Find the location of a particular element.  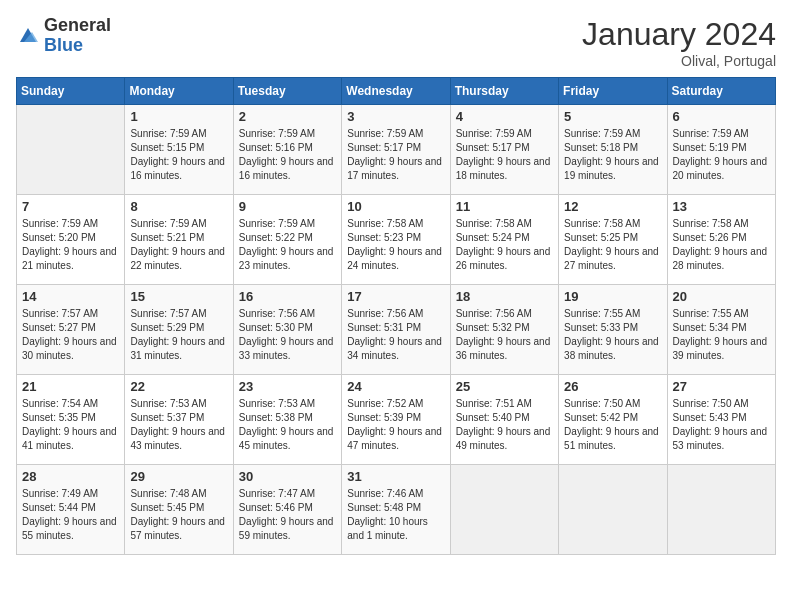

day-cell: 25Sunrise: 7:51 AM Sunset: 5:40 PM Dayli… is located at coordinates (504, 420).